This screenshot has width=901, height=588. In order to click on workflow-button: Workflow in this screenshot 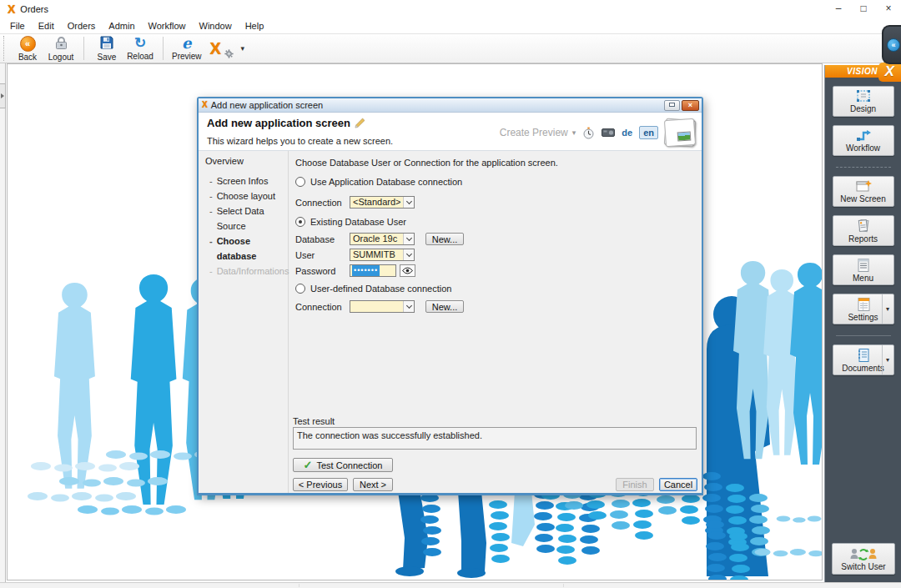, I will do `click(863, 140)`.